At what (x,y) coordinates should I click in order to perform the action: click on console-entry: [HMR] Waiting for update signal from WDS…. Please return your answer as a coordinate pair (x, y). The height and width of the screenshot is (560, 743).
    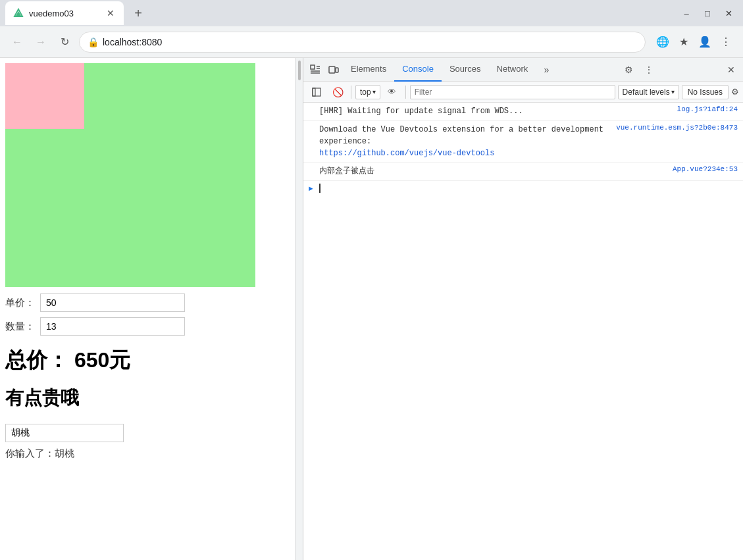
    Looking at the image, I should click on (523, 112).